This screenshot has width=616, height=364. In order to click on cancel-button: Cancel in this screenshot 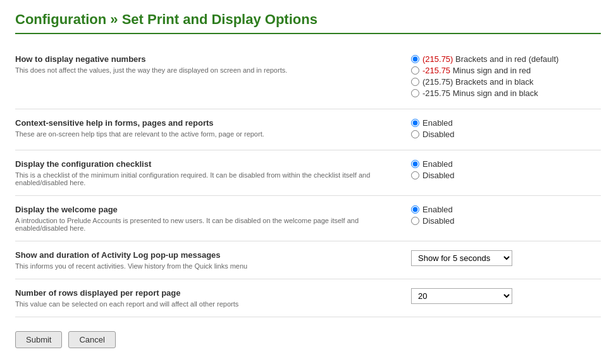, I will do `click(92, 340)`.